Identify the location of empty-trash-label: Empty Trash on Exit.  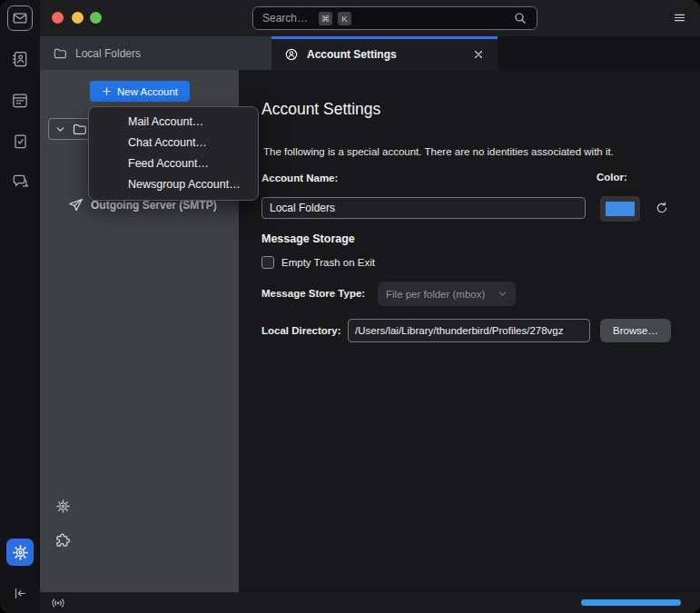
(329, 262).